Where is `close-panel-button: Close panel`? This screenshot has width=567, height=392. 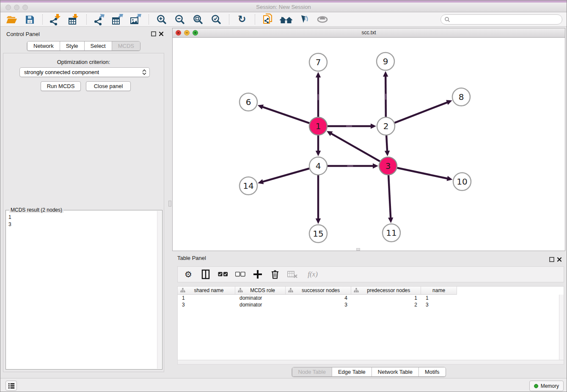 close-panel-button: Close panel is located at coordinates (108, 86).